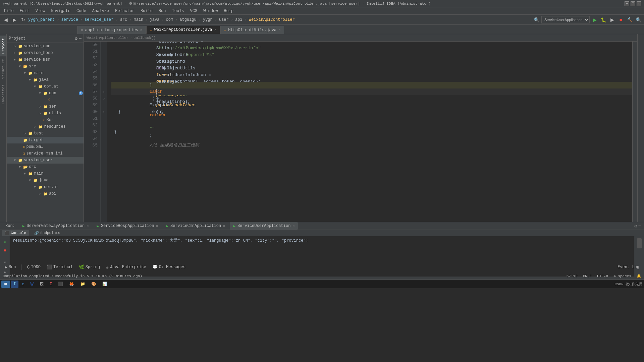 This screenshot has height=362, width=644. What do you see at coordinates (169, 267) in the screenshot?
I see `messages-button: 💬 0: Messages` at bounding box center [169, 267].